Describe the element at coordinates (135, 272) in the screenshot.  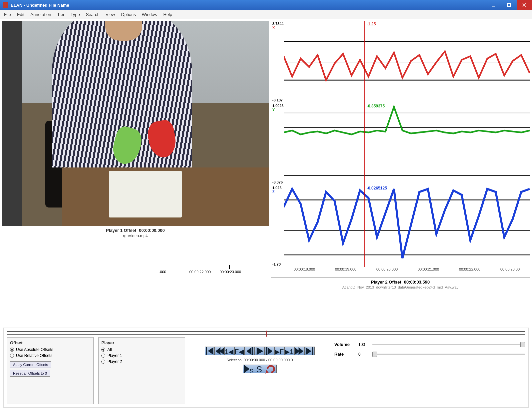
I see `player1-time-ruler: .000 00:00:22.000 00:00:23.000` at that location.